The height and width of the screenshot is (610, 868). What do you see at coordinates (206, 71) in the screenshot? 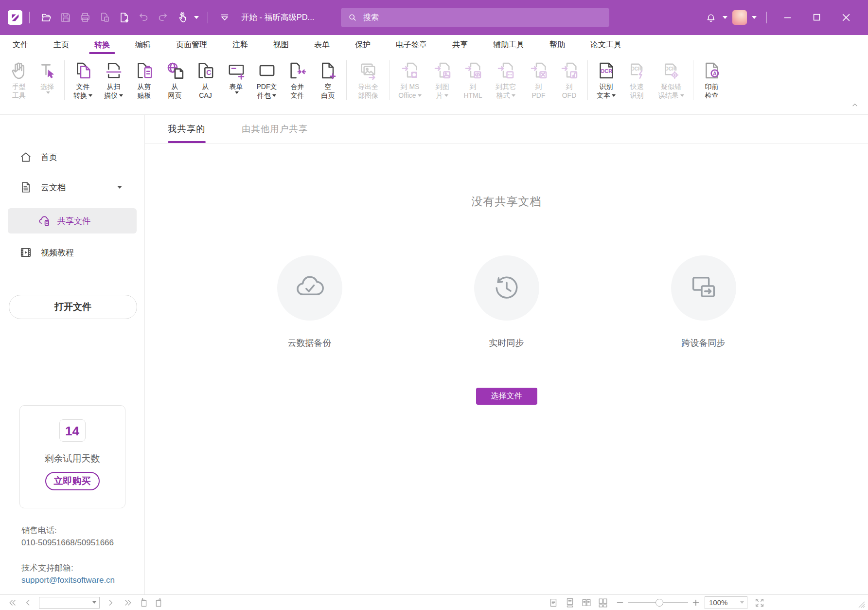
I see `from-caj-icon: C` at bounding box center [206, 71].